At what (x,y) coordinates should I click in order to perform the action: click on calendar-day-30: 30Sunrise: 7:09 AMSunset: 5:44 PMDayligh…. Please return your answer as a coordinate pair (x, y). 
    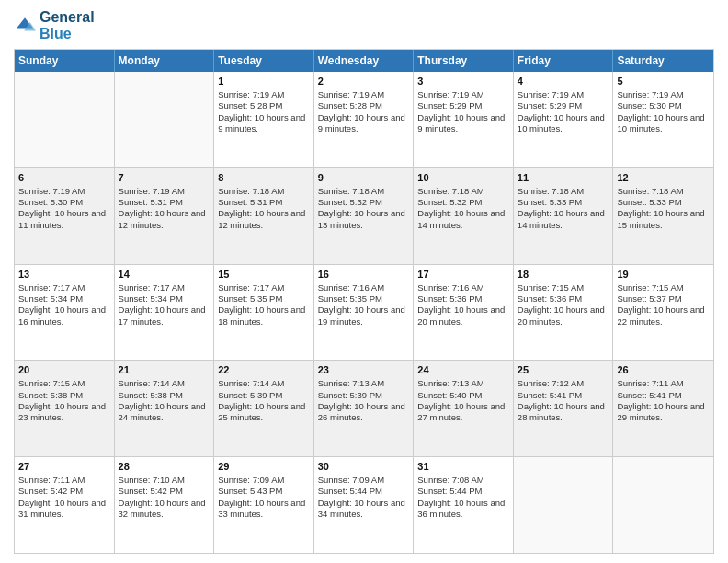
    Looking at the image, I should click on (364, 505).